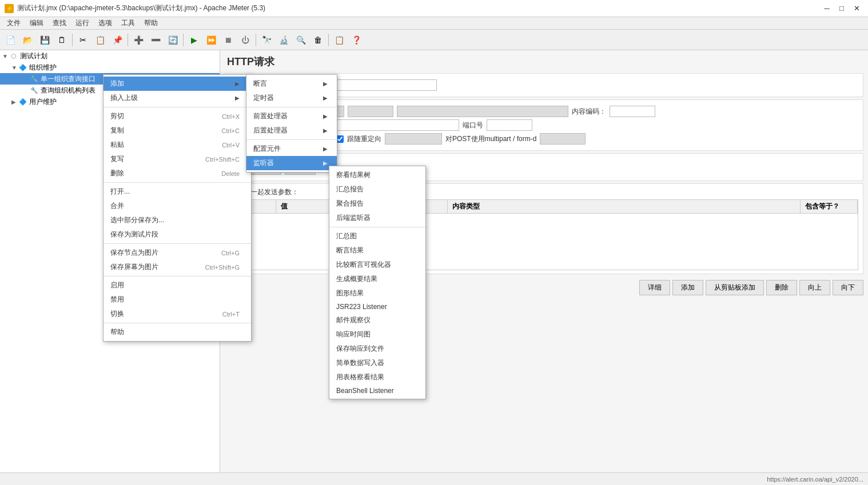 The width and height of the screenshot is (868, 485). What do you see at coordinates (270, 130) in the screenshot?
I see `sub1-post-processor-label: 后置处理器` at bounding box center [270, 130].